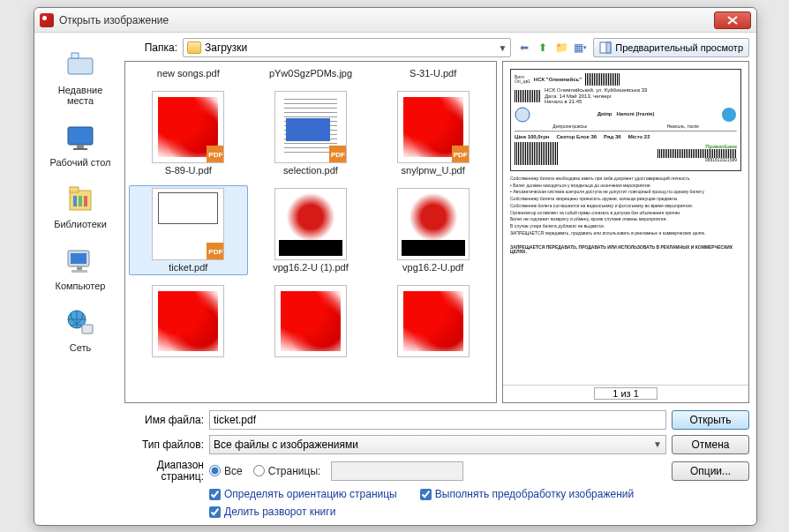  I want to click on new-folder-icon: 📁, so click(561, 48).